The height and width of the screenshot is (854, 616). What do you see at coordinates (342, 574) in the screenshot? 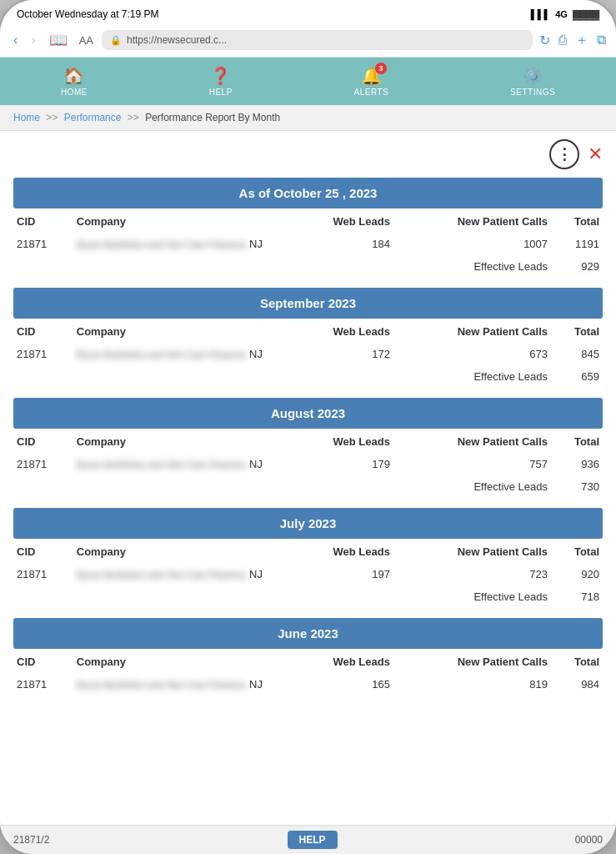
I see `cell-web-leads: 197` at bounding box center [342, 574].